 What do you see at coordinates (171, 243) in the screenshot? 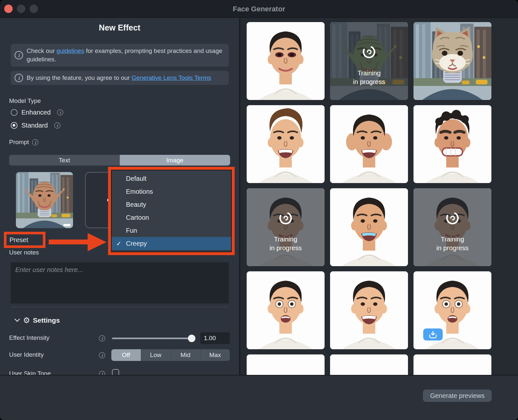
I see `preset-menu-item-creepy: ✓Creepy` at bounding box center [171, 243].